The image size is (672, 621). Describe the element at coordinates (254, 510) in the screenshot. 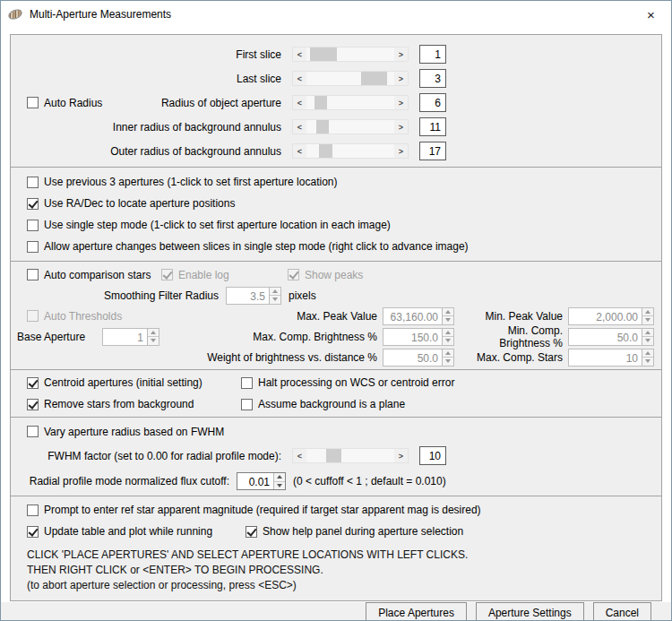

I see `prompt-ref-star-checkbox: Prompt to enter ref star apparent magnit…` at that location.